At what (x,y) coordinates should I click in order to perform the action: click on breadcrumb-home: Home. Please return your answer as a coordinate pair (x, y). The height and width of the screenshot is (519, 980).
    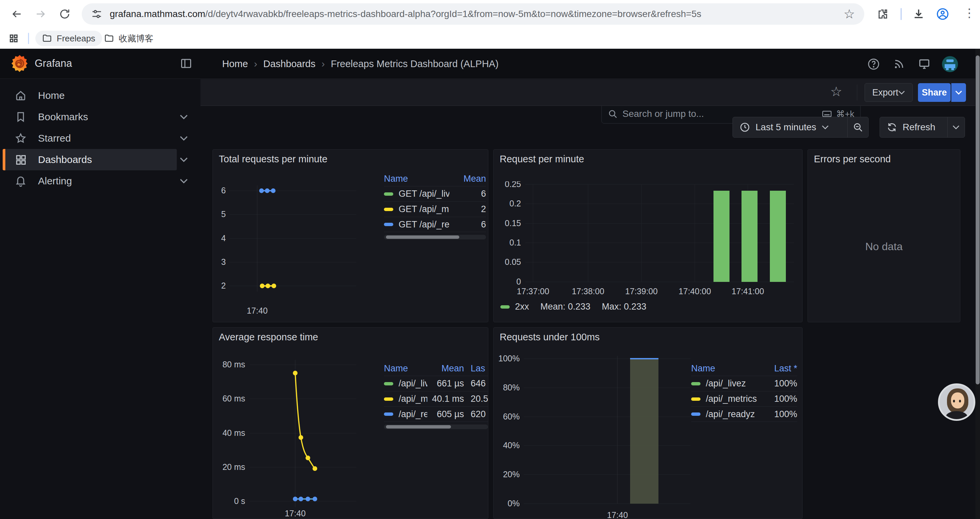
    Looking at the image, I should click on (235, 64).